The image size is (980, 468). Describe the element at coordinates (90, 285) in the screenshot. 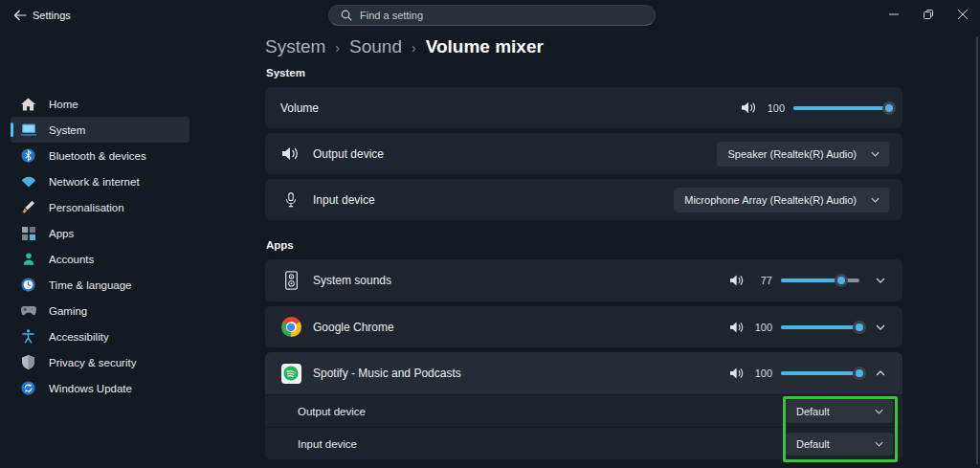

I see `sidebar-item-label: Time & language` at that location.